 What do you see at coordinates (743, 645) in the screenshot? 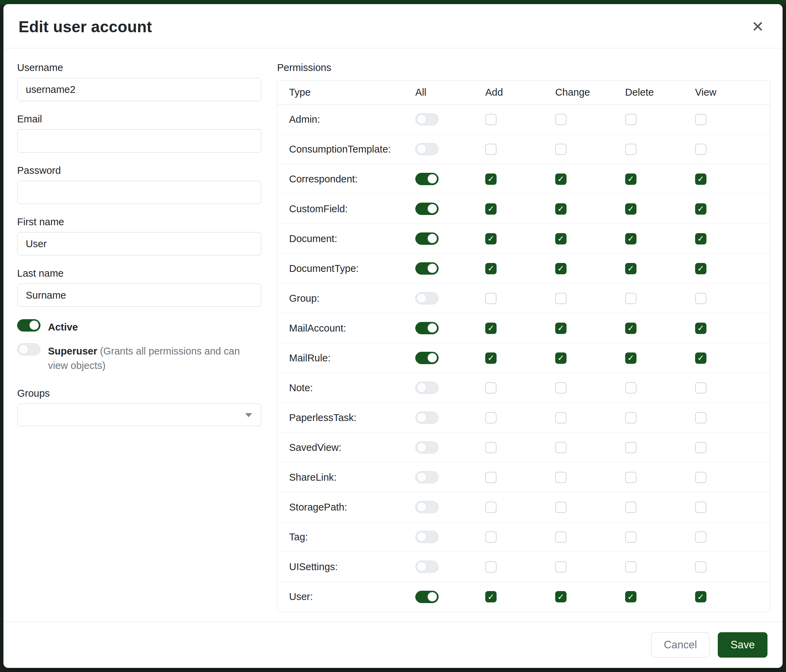
I see `save-button: Save` at bounding box center [743, 645].